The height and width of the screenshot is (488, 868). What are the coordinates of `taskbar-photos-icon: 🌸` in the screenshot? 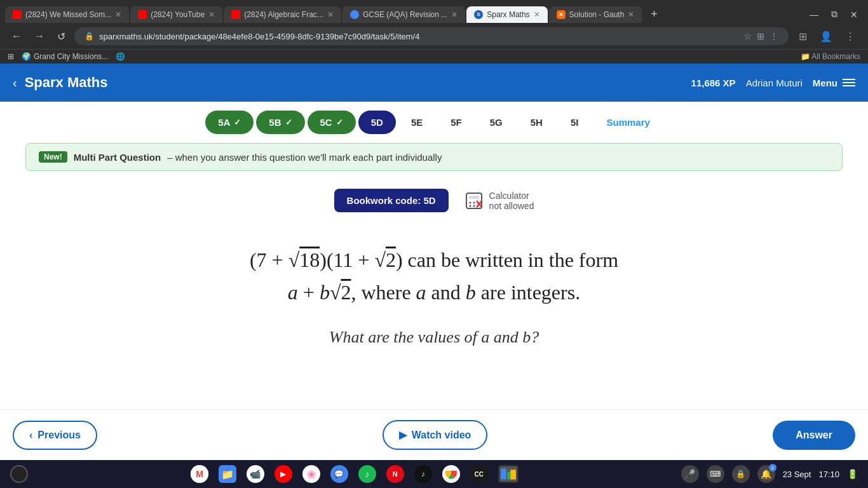 It's located at (311, 474).